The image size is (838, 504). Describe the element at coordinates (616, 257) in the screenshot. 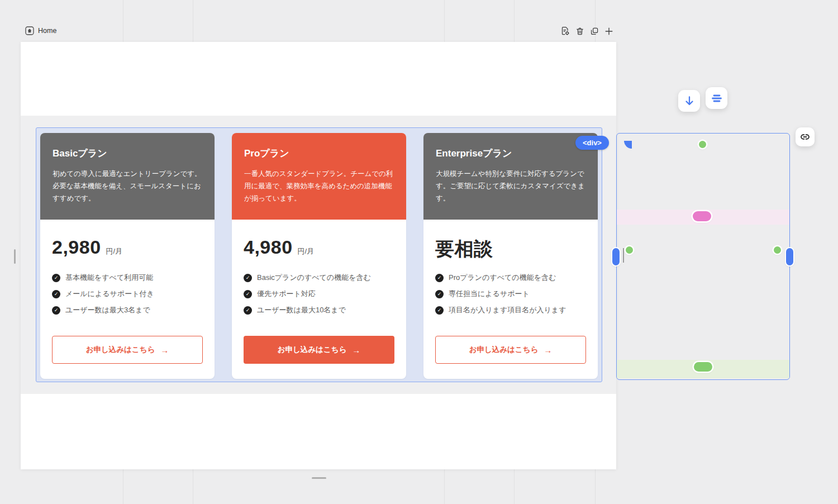

I see `resize-left-handle` at that location.